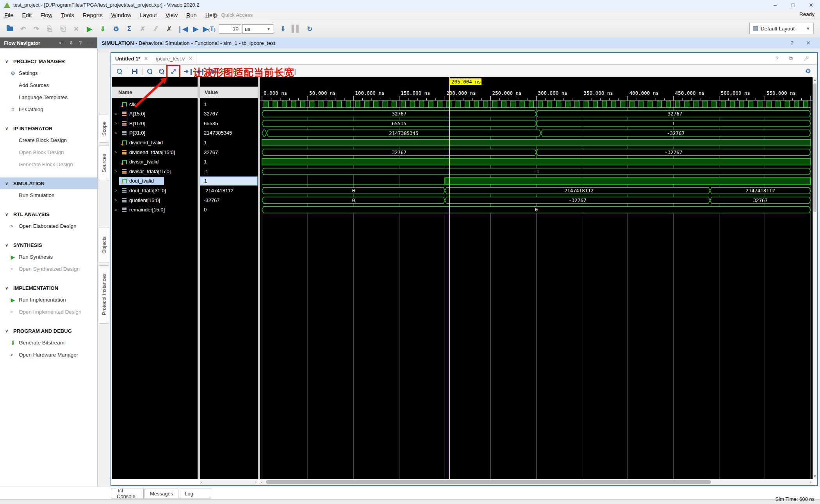 This screenshot has width=820, height=504. Describe the element at coordinates (229, 92) in the screenshot. I see `value-column-header: Value` at that location.